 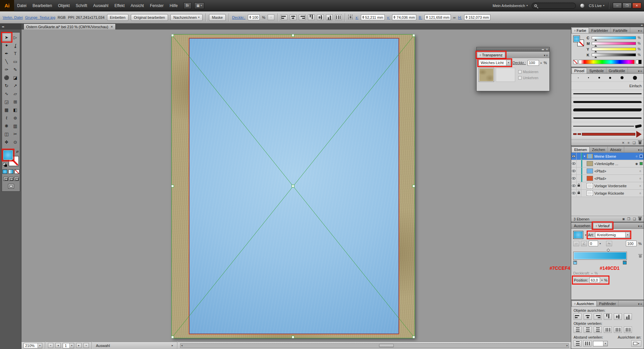 What do you see at coordinates (618, 317) in the screenshot?
I see `align-middle-v-button` at bounding box center [618, 317].